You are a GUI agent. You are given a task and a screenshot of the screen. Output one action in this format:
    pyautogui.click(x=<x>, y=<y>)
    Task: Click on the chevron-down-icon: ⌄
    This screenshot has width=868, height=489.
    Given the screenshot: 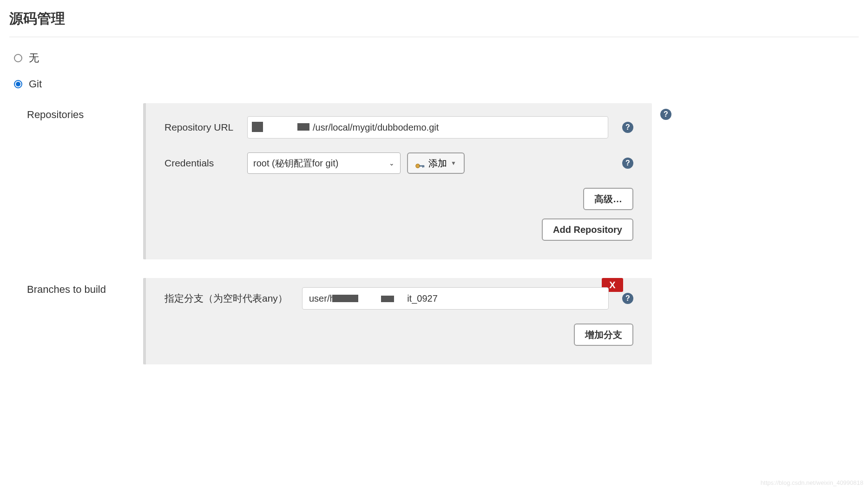 What is the action you would take?
    pyautogui.click(x=392, y=163)
    